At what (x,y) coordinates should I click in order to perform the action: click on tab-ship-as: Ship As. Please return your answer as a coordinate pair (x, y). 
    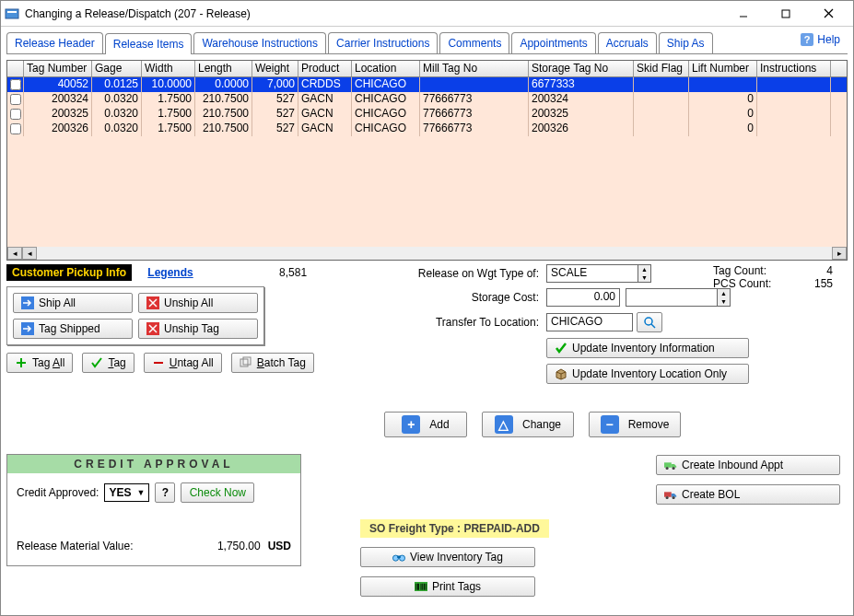
    Looking at the image, I should click on (685, 42).